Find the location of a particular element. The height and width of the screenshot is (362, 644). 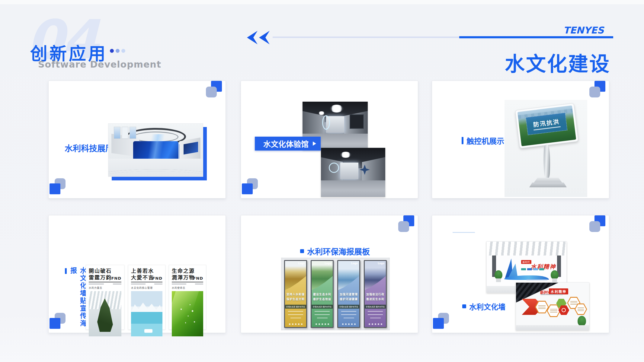

env-poster-green: Logo 建设生态水利维护生态效益 珍惜水资源 保护水环境 is located at coordinates (322, 294).